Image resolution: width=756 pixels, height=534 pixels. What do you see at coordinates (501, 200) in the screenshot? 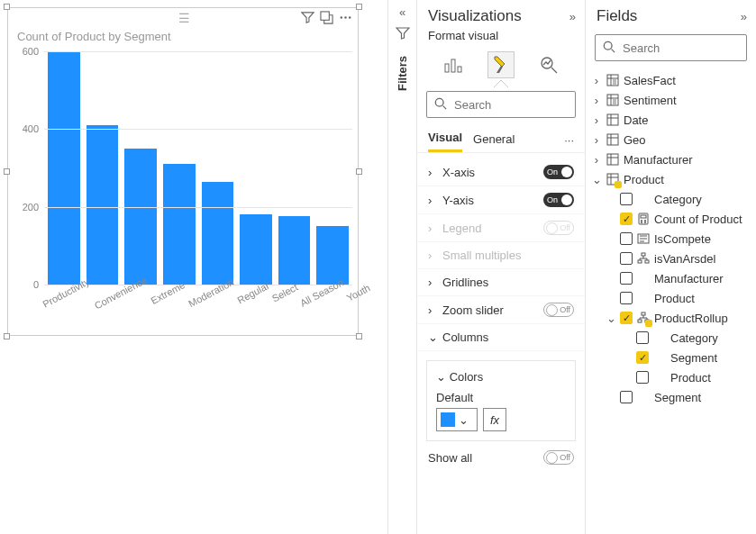
I see `format-yaxis-row: ›Y-axisOn` at bounding box center [501, 200].